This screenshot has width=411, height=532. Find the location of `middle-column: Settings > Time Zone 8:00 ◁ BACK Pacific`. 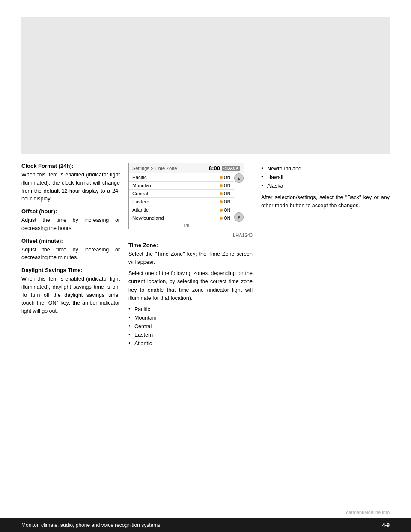

middle-column: Settings > Time Zone 8:00 ◁ BACK Pacific is located at coordinates (191, 257).